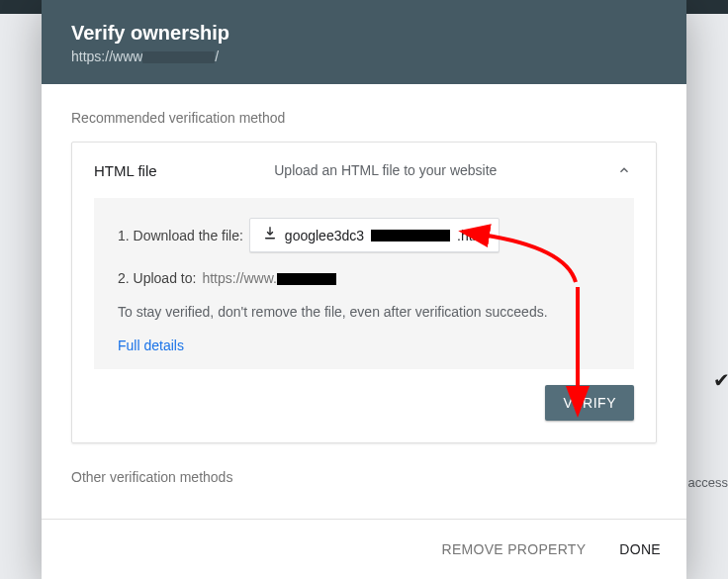  I want to click on verification-note: To stay verified, don't remove the file,…, so click(364, 312).